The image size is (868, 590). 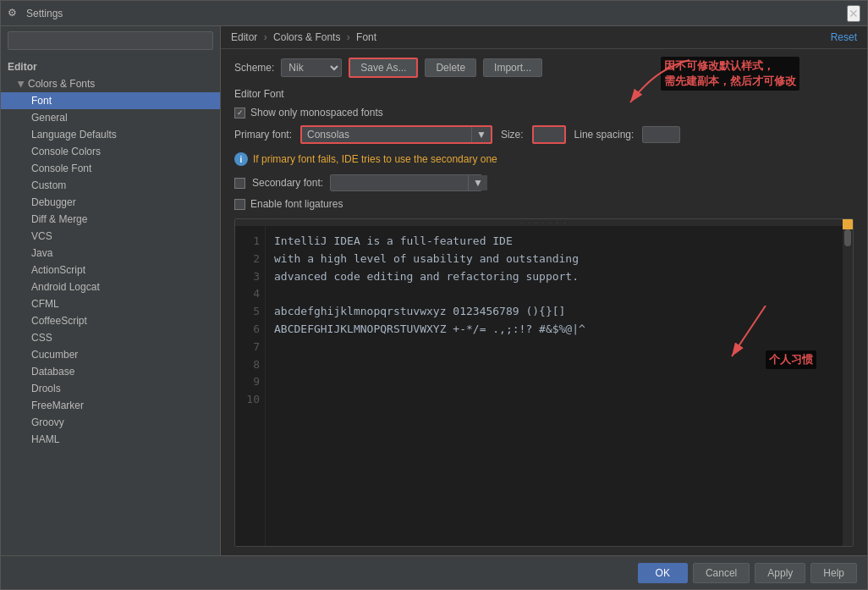 I want to click on code-line: advanced code editing and refactoring su…, so click(x=554, y=278).